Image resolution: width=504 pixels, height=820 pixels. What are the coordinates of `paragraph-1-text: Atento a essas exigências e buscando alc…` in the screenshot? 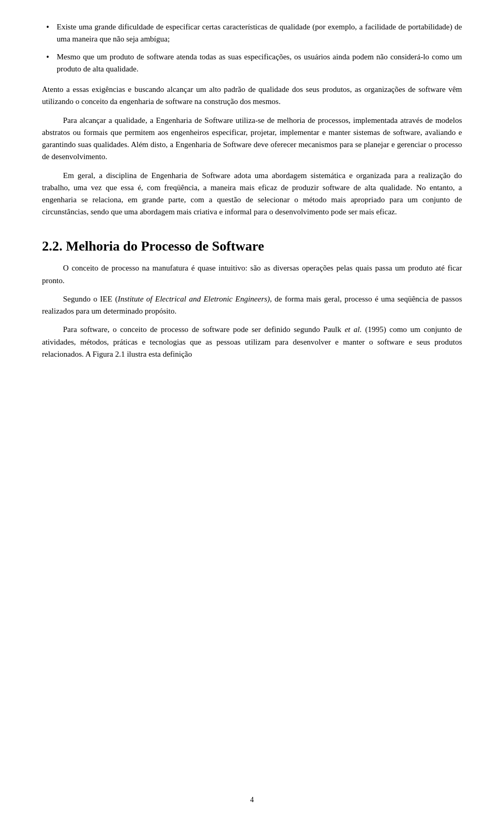 It's located at (252, 96).